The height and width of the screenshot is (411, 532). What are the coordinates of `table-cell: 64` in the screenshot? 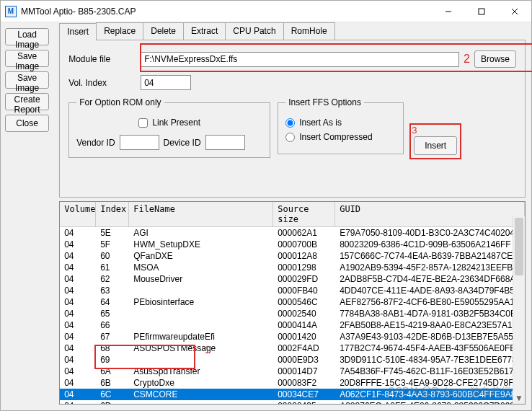 It's located at (112, 302).